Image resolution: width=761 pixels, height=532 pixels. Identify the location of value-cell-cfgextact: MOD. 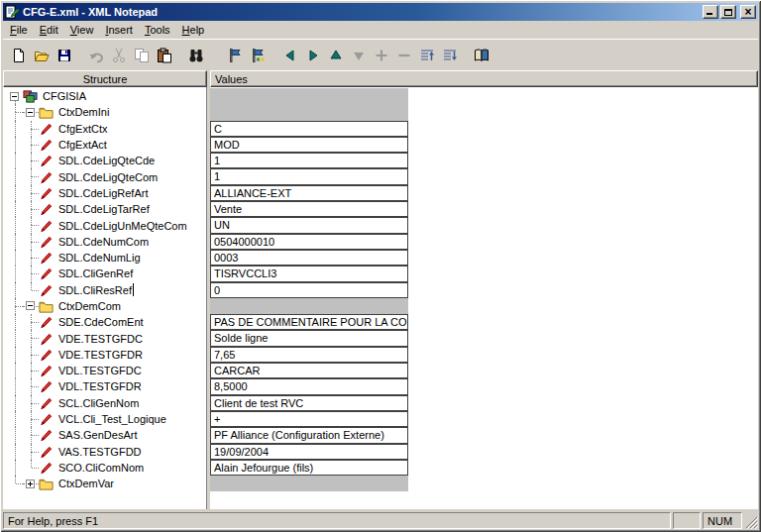
(309, 145).